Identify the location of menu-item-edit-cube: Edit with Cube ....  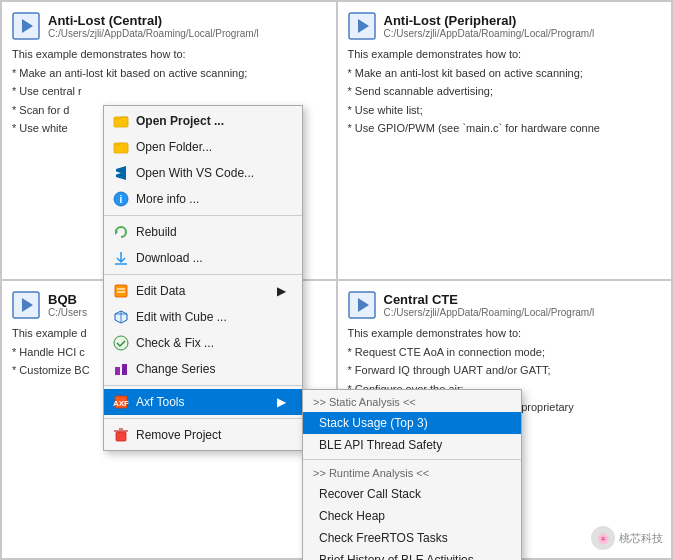
(203, 317).